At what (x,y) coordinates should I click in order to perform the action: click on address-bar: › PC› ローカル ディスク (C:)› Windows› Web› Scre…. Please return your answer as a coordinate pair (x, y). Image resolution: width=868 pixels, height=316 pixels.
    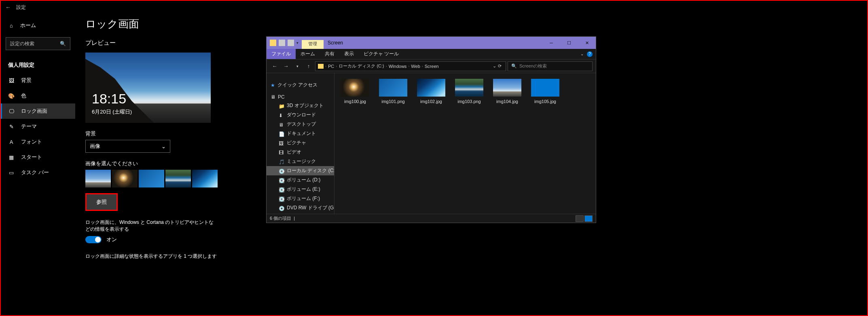
    Looking at the image, I should click on (411, 66).